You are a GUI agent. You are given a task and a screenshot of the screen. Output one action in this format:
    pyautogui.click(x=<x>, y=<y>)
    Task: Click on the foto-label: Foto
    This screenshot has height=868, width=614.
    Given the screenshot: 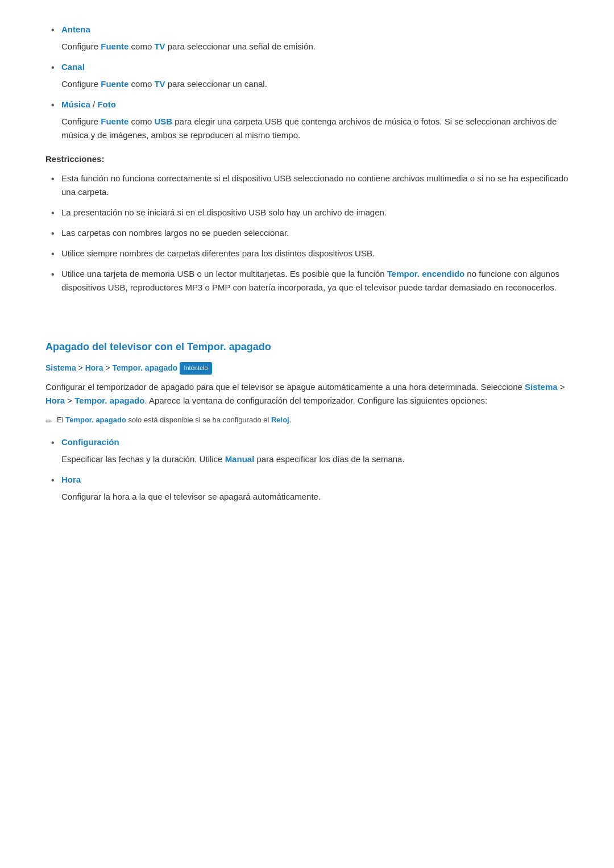 What is the action you would take?
    pyautogui.click(x=106, y=105)
    